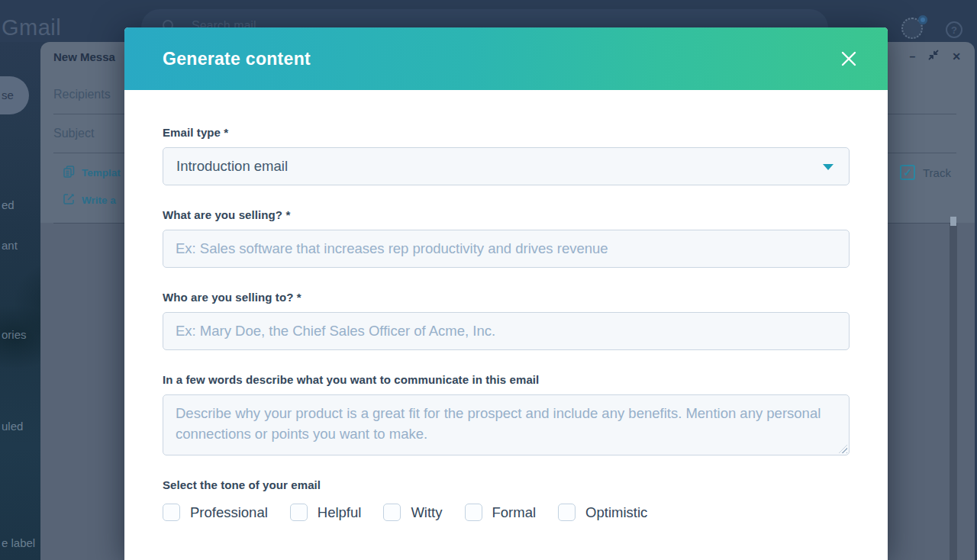 The width and height of the screenshot is (977, 560). I want to click on email-type-field: Email type * Introduction email, so click(506, 156).